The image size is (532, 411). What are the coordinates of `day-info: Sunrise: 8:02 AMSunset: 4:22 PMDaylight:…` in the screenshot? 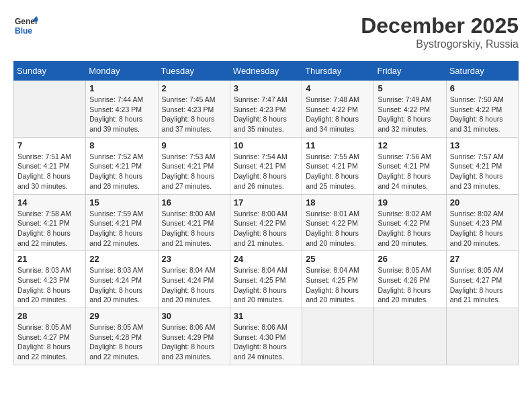 It's located at (410, 228).